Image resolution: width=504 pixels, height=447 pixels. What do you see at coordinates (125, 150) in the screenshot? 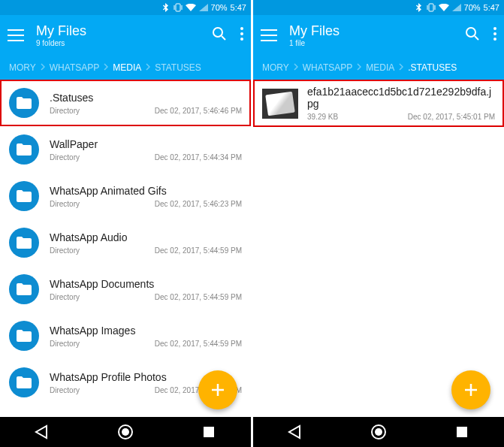
I see `list-item: WallPaperDirectoryDec 02, 2017, 5:44:34 …` at bounding box center [125, 150].